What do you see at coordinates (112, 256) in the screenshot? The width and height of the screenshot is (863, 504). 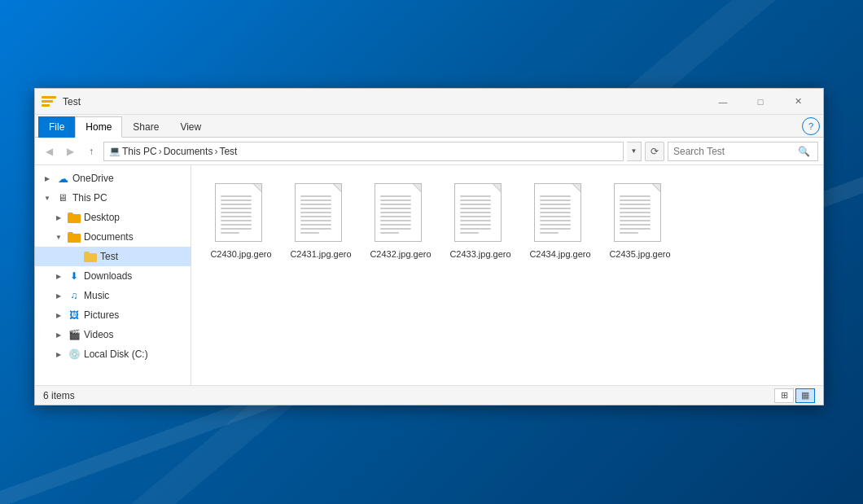 I see `sidebar-item-test: Test` at bounding box center [112, 256].